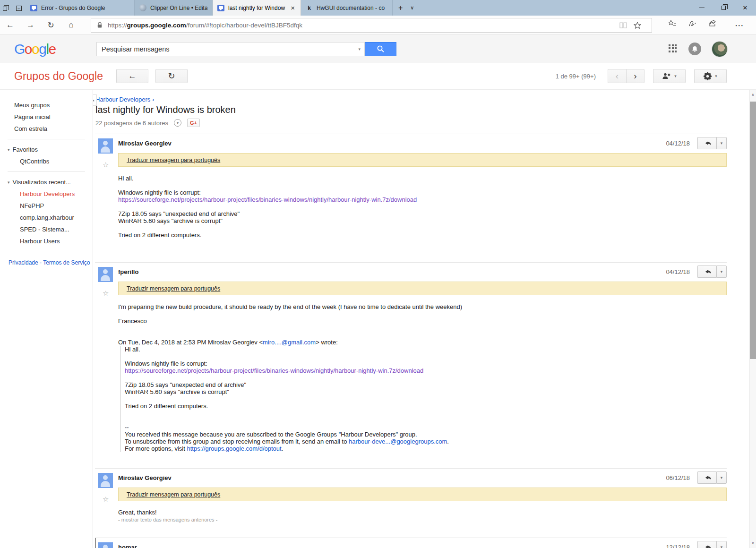  Describe the element at coordinates (46, 182) in the screenshot. I see `sidebar-section-recentes: ▾ Visualizados recent...` at that location.